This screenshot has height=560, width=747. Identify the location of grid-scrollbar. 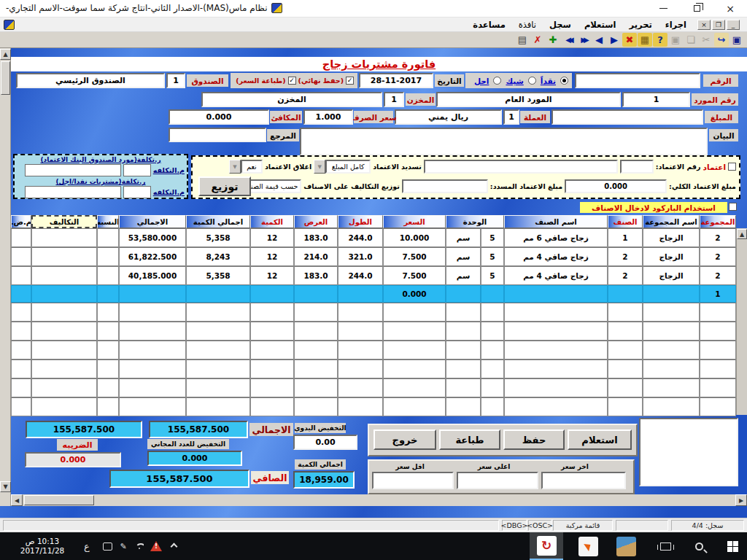
(741, 322).